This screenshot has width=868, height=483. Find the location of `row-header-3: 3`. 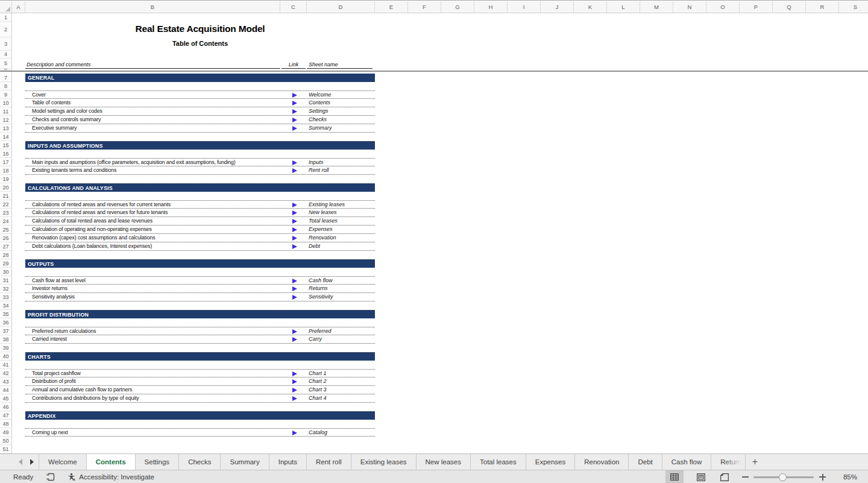

row-header-3: 3 is located at coordinates (6, 44).